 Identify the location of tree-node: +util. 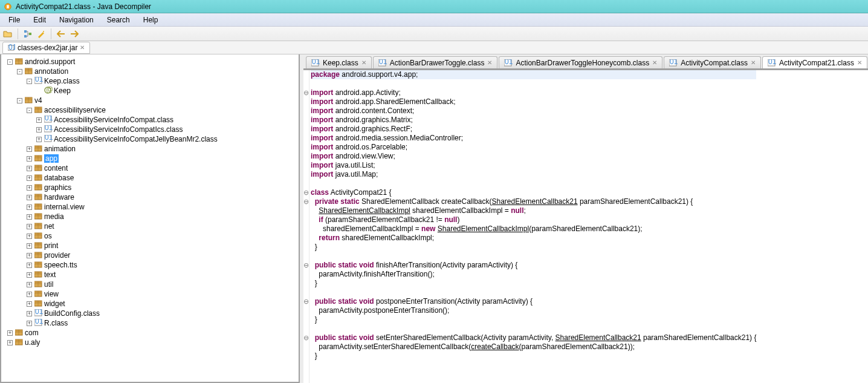
(150, 284).